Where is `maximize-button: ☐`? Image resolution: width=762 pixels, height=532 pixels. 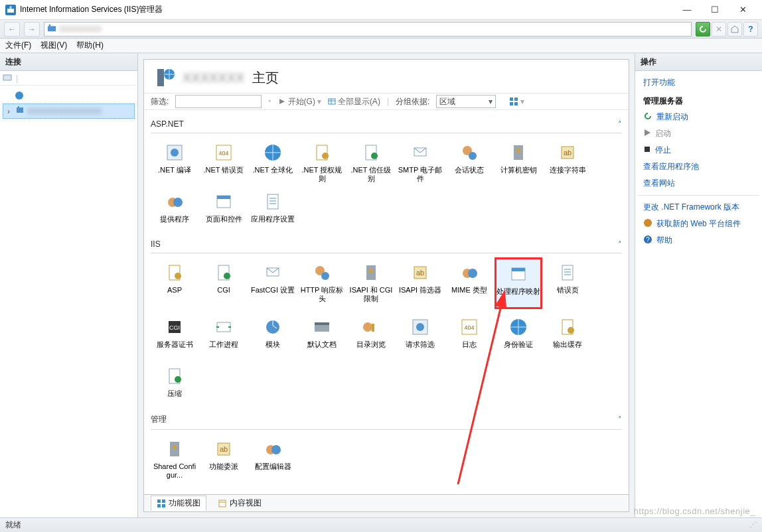
maximize-button: ☐ is located at coordinates (715, 10).